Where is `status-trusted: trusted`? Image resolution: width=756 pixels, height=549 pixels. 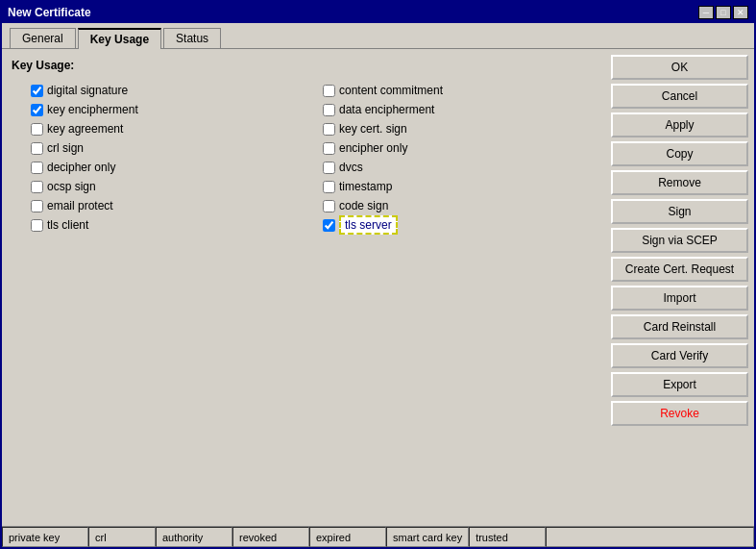
status-trusted: trusted is located at coordinates (507, 537).